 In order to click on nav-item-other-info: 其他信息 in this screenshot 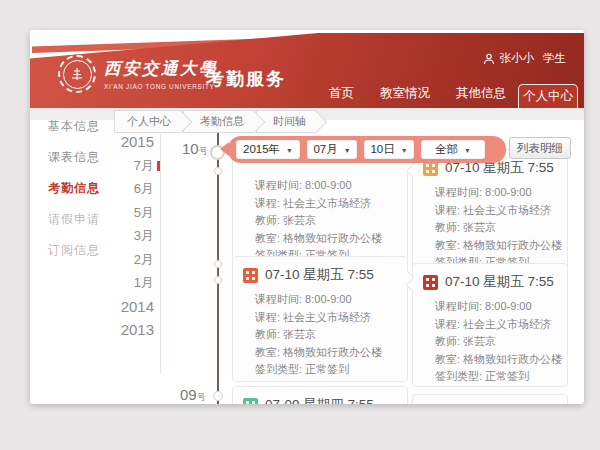, I will do `click(481, 94)`.